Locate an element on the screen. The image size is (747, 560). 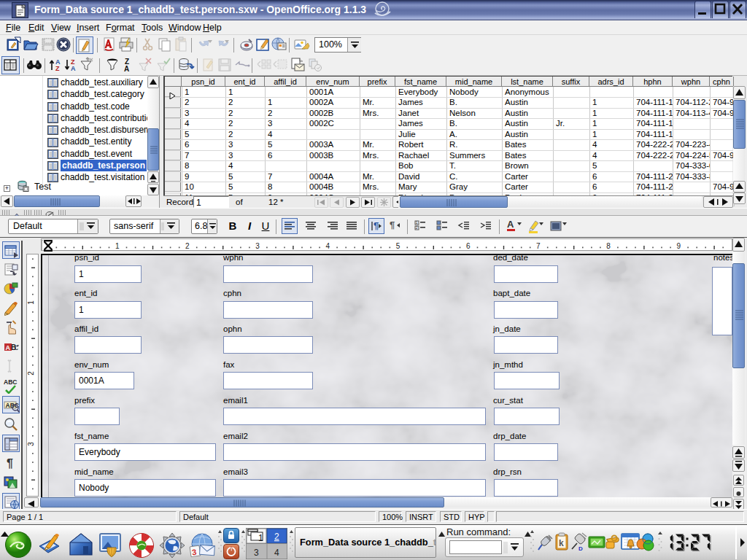
svg-text: Z is located at coordinates (58, 69).